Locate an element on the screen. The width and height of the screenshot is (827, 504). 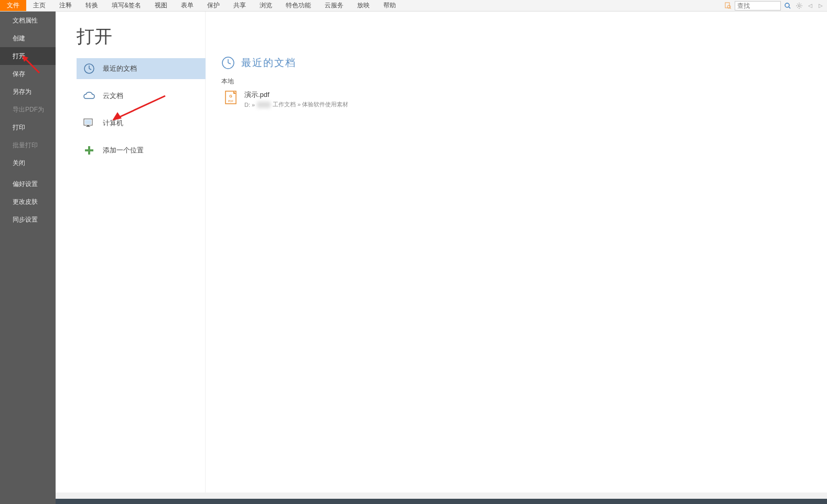
menu-tab-convert: 转换 is located at coordinates (92, 5).